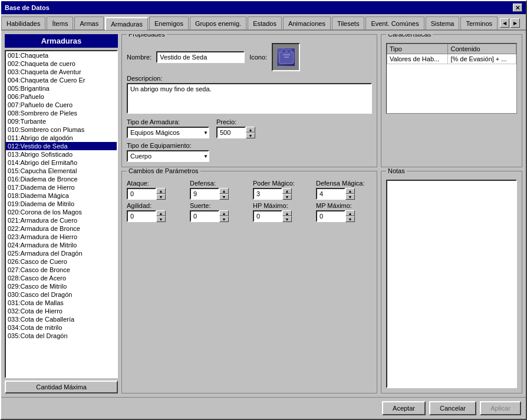 The width and height of the screenshot is (527, 420). Describe the element at coordinates (141, 216) in the screenshot. I see `agilidad-input` at that location.